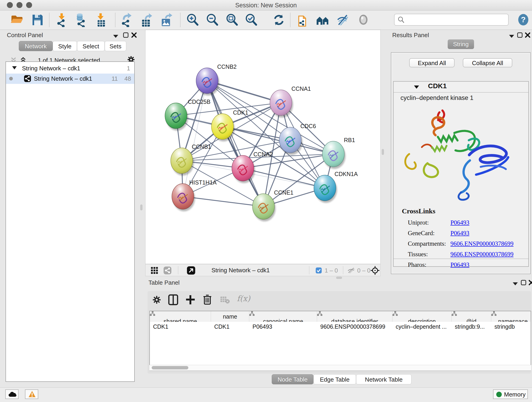 The width and height of the screenshot is (532, 402). What do you see at coordinates (14, 68) in the screenshot?
I see `tree-expand-icon` at bounding box center [14, 68].